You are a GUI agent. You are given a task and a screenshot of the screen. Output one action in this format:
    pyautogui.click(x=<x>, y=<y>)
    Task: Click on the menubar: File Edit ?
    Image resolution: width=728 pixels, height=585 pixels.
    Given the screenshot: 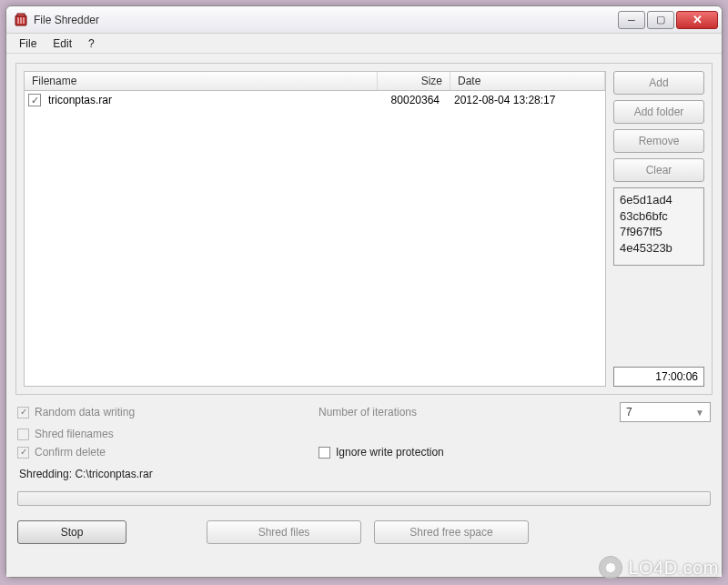 What is the action you would take?
    pyautogui.click(x=364, y=44)
    